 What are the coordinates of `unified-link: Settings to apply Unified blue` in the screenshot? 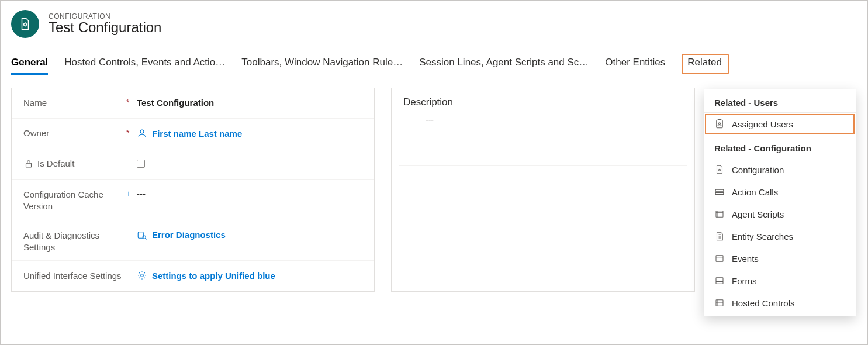 It's located at (214, 276).